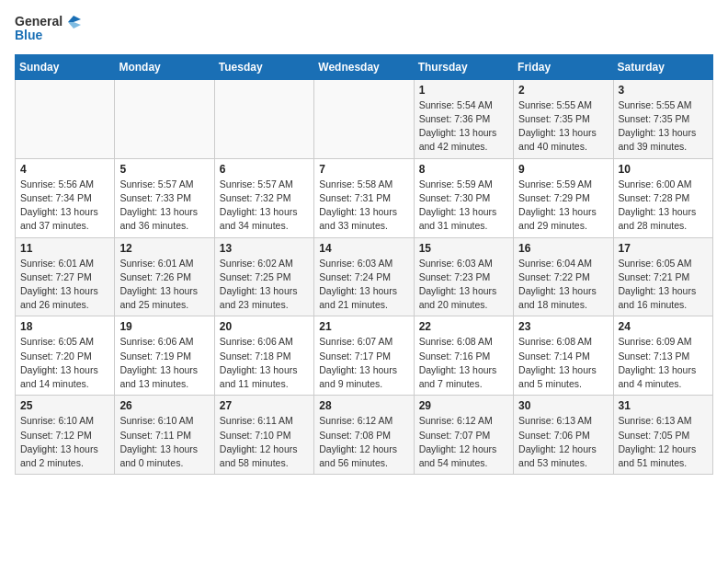 The width and height of the screenshot is (728, 563). I want to click on day-info: Sunrise: 5:56 AMSunset: 7:34 PMDaylight:…, so click(64, 206).